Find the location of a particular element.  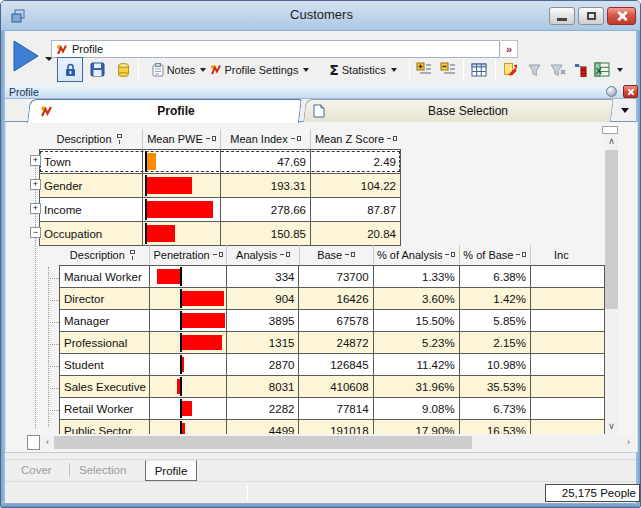

cell-pct-of-analysis: 17.90% is located at coordinates (417, 427).